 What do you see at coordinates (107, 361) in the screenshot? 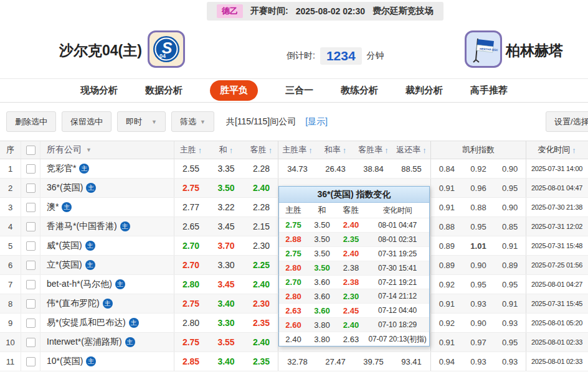
I see `company-cell: 10*(英国)主` at bounding box center [107, 361].